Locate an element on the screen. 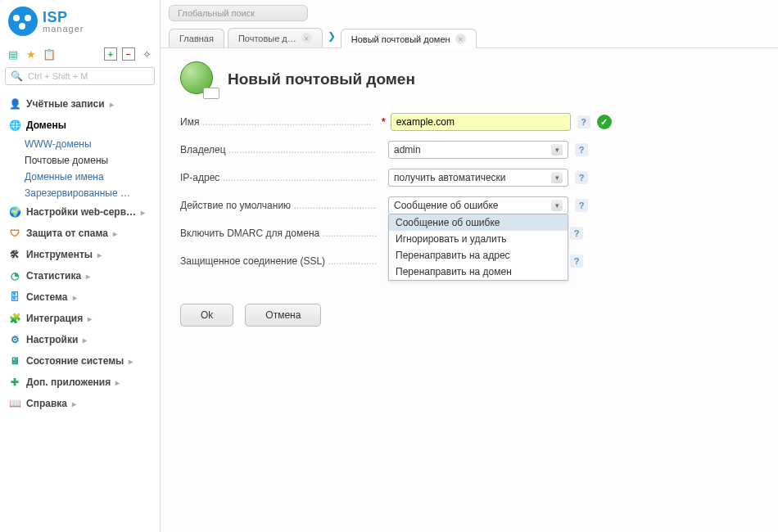 The width and height of the screenshot is (778, 532). tab-label: Главная is located at coordinates (197, 38).